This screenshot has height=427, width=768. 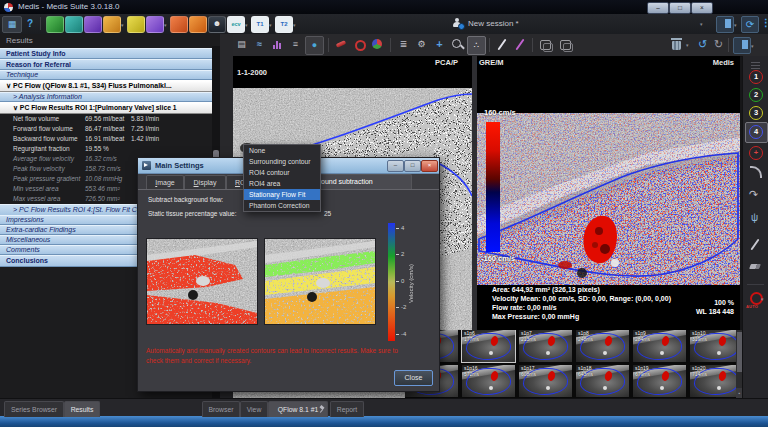 I want to click on add-roi-button: +, so click(x=756, y=153).